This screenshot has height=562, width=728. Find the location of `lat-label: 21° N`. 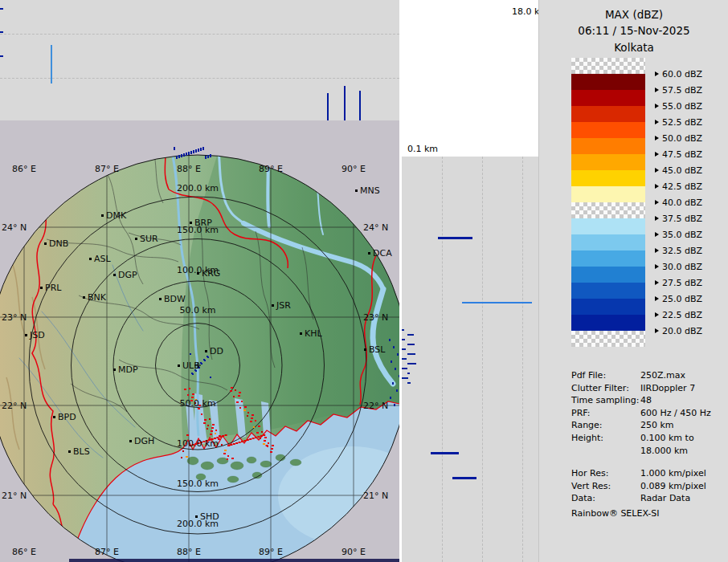

lat-label: 21° N is located at coordinates (376, 496).